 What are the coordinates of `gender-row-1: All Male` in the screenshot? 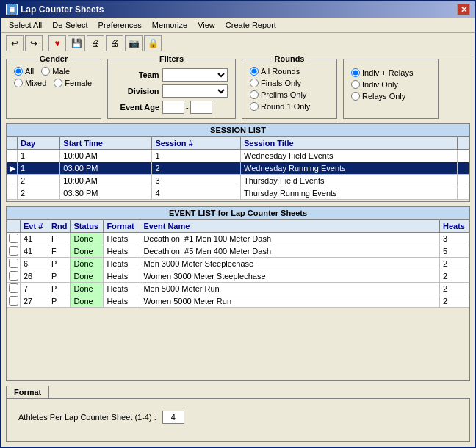 It's located at (54, 71).